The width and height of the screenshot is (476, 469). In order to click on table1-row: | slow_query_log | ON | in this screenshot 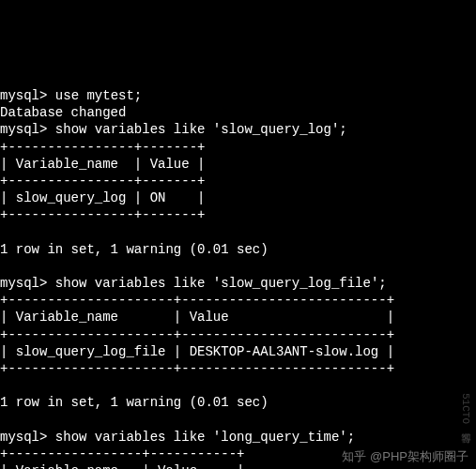, I will do `click(102, 198)`.